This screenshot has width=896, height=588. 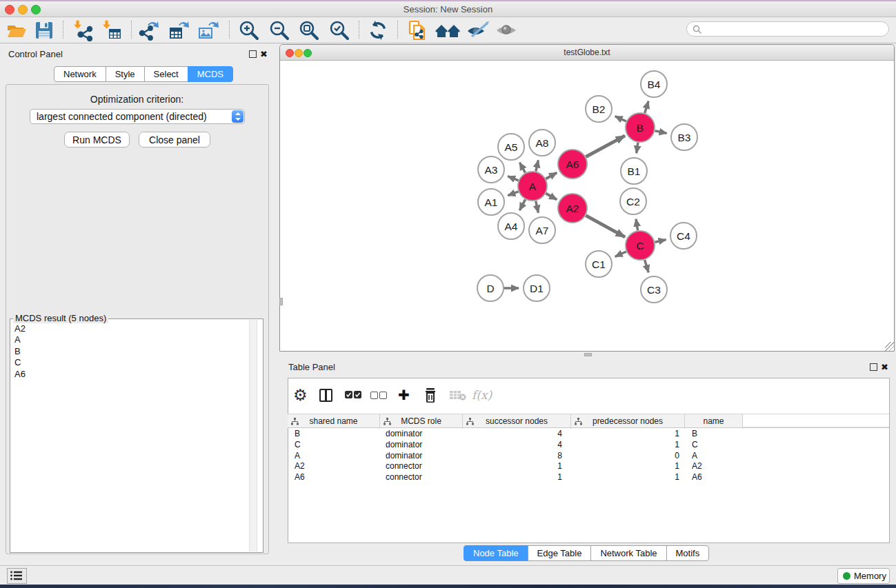 I want to click on close-panel-button: Close panel, so click(x=175, y=139).